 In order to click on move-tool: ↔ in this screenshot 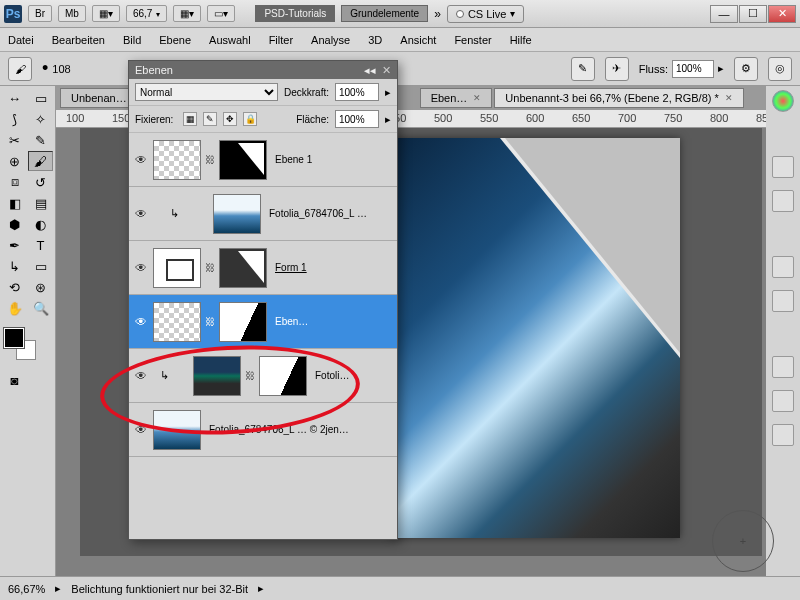, I will do `click(14, 98)`.